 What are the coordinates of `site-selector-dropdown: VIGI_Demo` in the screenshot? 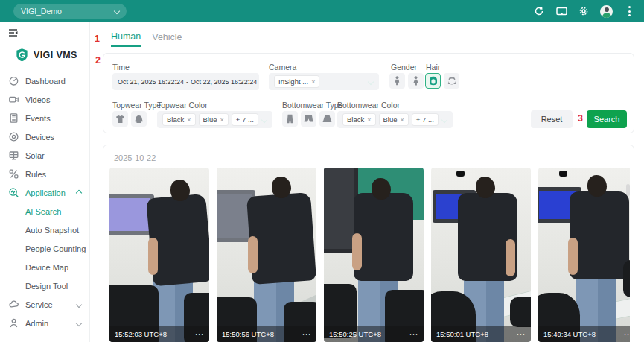 It's located at (70, 11).